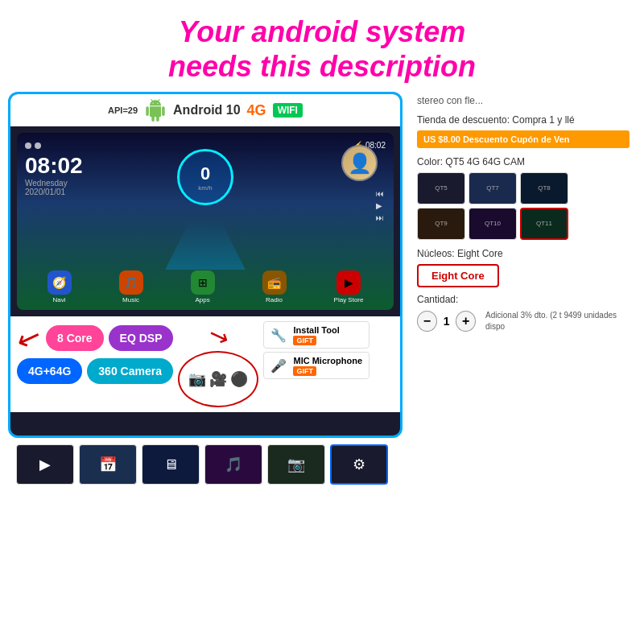 The width and height of the screenshot is (644, 644). I want to click on badge-cores: 8 Core, so click(75, 338).